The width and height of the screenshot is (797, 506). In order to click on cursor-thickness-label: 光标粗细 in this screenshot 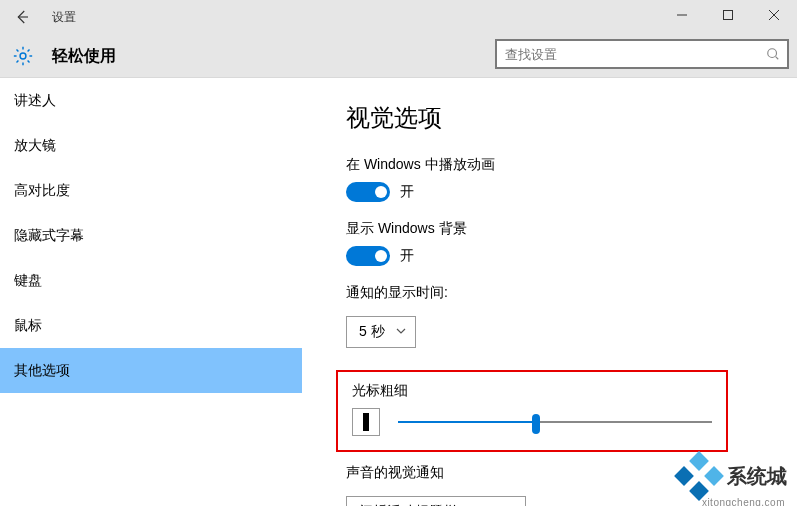, I will do `click(532, 391)`.